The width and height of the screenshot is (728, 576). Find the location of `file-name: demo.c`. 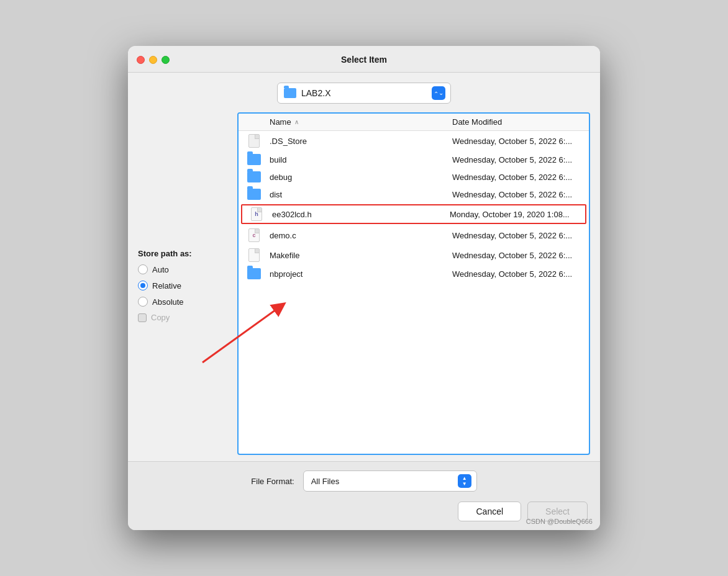

file-name: demo.c is located at coordinates (361, 236).